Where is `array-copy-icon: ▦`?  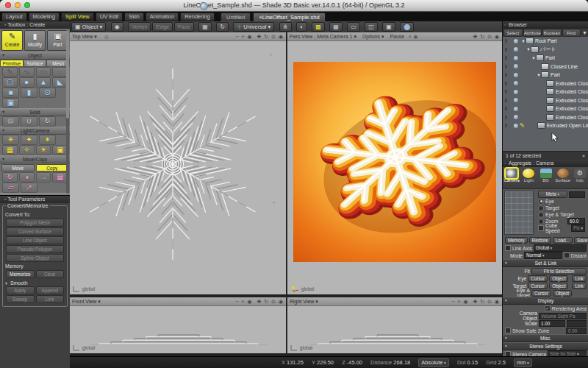
array-copy-icon: ▦ is located at coordinates (60, 177).